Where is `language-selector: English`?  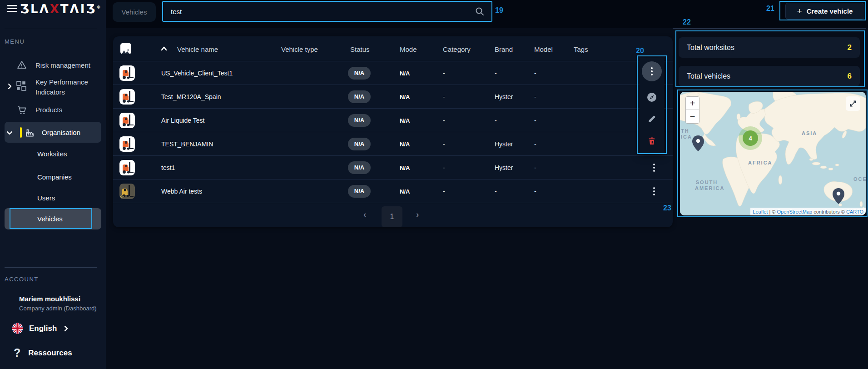
language-selector: English is located at coordinates (40, 328).